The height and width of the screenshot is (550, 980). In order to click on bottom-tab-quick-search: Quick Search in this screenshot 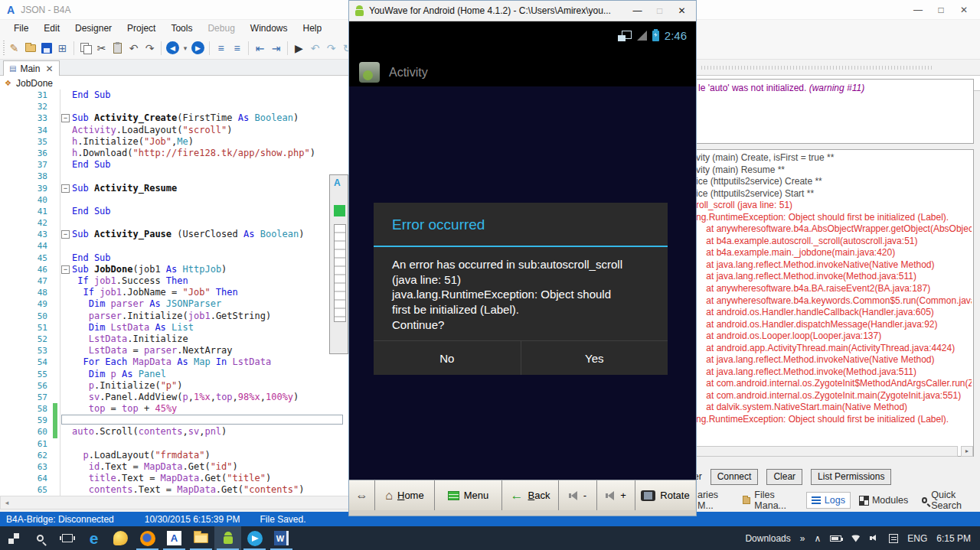, I will do `click(949, 500)`.